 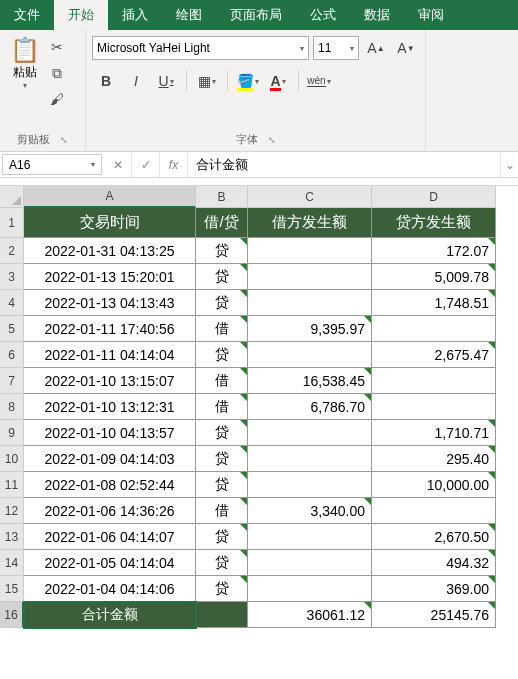 What do you see at coordinates (434, 433) in the screenshot?
I see `cell-credit: 1,710.71` at bounding box center [434, 433].